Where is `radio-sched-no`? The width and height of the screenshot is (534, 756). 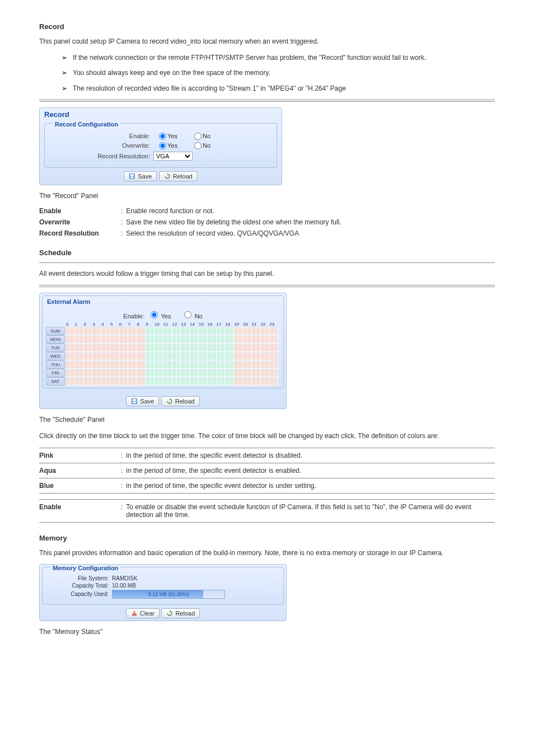 radio-sched-no is located at coordinates (188, 314).